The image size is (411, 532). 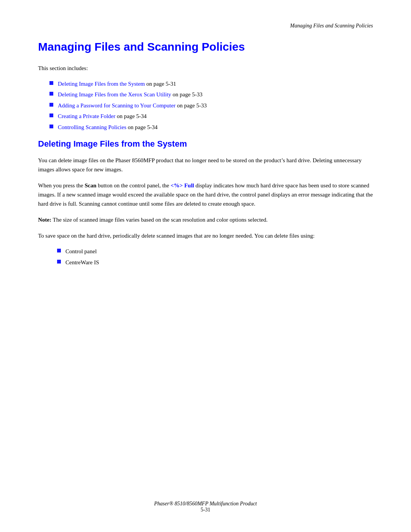 What do you see at coordinates (102, 117) in the screenshot?
I see `toc-item-4: Creating a Private Folder on page 5-34` at bounding box center [102, 117].